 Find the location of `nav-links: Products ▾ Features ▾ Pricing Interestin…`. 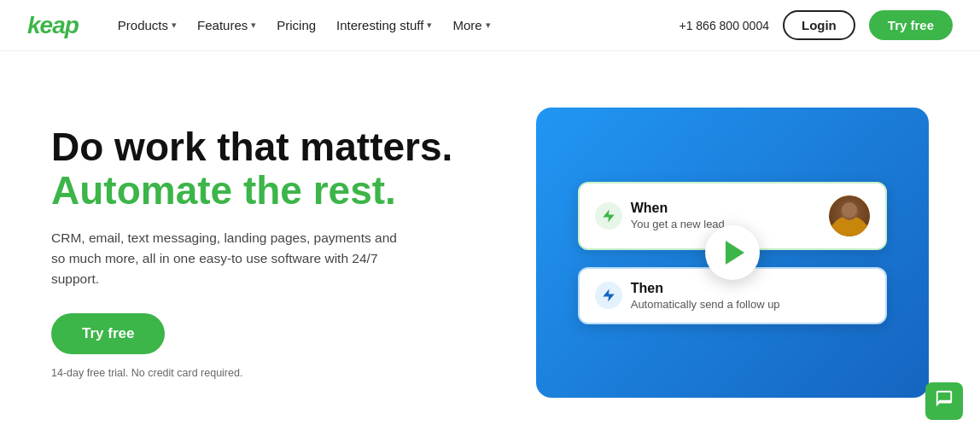

nav-links: Products ▾ Features ▾ Pricing Interestin… is located at coordinates (394, 26).